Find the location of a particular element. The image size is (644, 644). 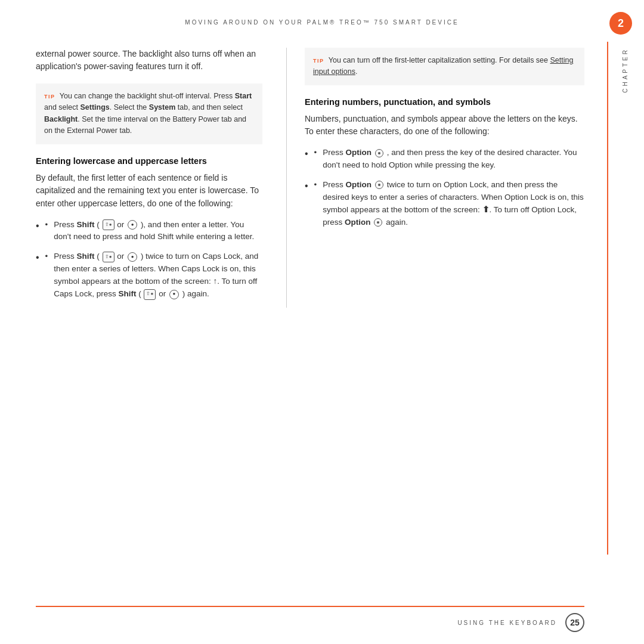

tip-box-backlight: TIP You can change the backlight shut-of… is located at coordinates (149, 114).